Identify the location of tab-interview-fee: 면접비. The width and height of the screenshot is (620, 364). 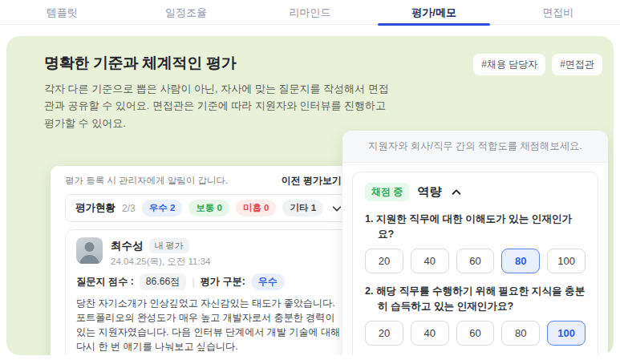
(558, 12).